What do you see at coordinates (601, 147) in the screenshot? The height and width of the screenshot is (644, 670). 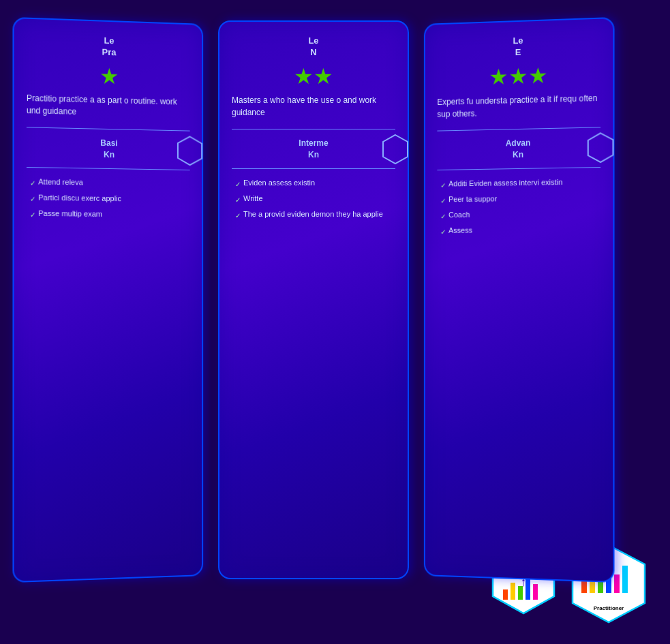 I see `card-3-hex-badge` at bounding box center [601, 147].